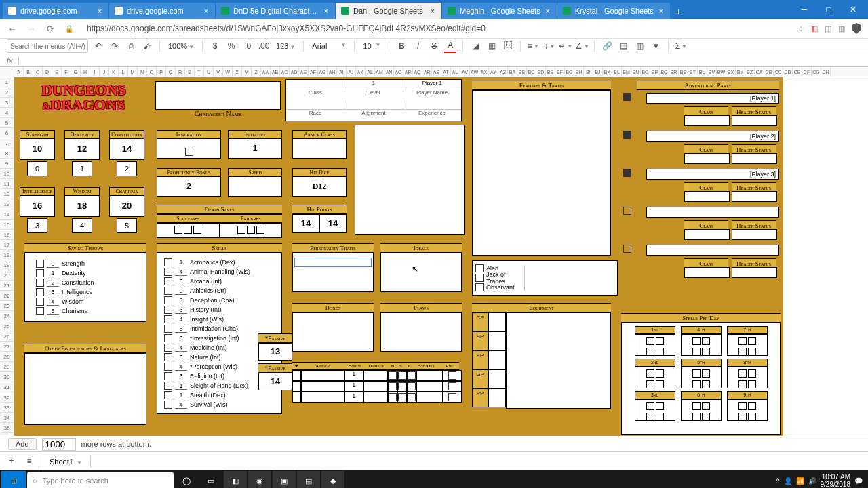  Describe the element at coordinates (218, 72) in the screenshot. I see `col-header: V` at that location.